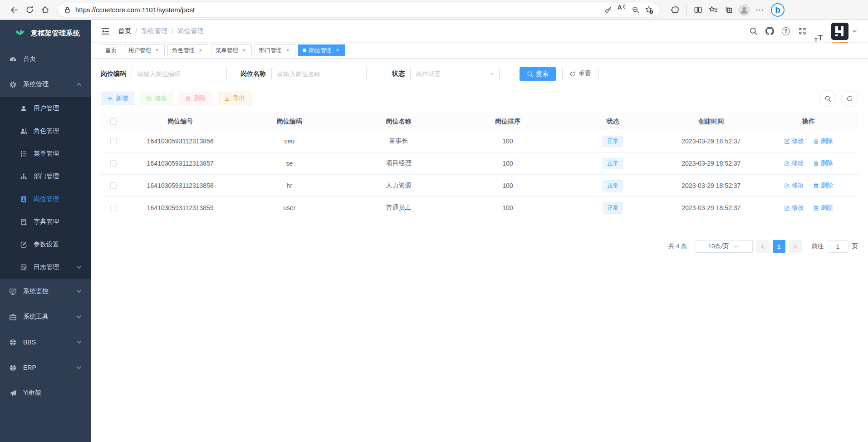 The height and width of the screenshot is (442, 868). What do you see at coordinates (45, 154) in the screenshot?
I see `sidebar-item-menus: 菜单管理` at bounding box center [45, 154].